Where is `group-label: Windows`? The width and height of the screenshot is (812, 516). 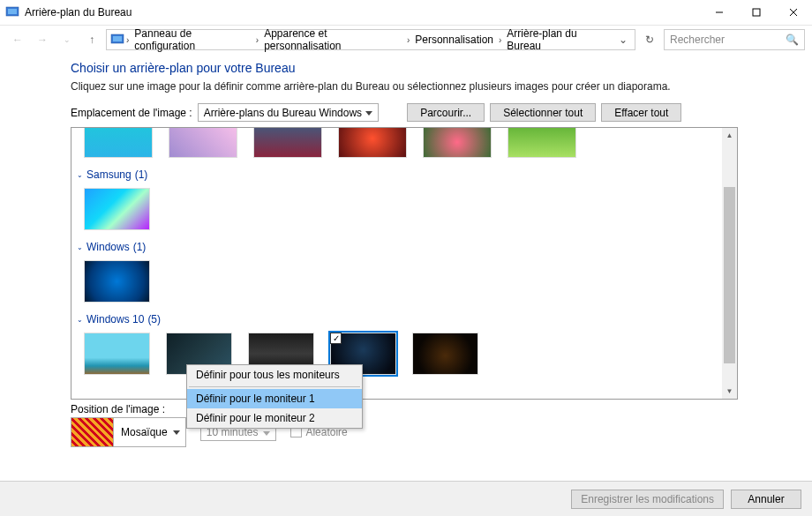
group-label: Windows is located at coordinates (108, 247).